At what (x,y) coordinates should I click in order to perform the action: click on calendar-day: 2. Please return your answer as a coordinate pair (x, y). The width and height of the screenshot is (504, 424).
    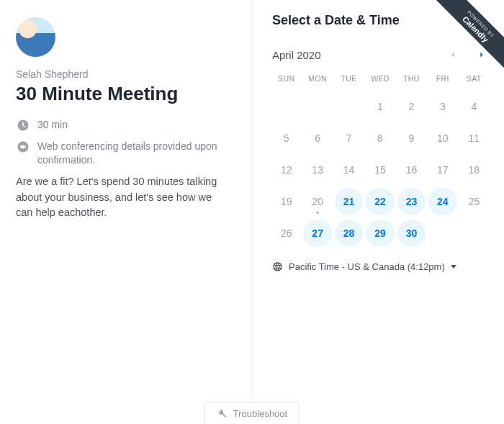
    Looking at the image, I should click on (412, 107).